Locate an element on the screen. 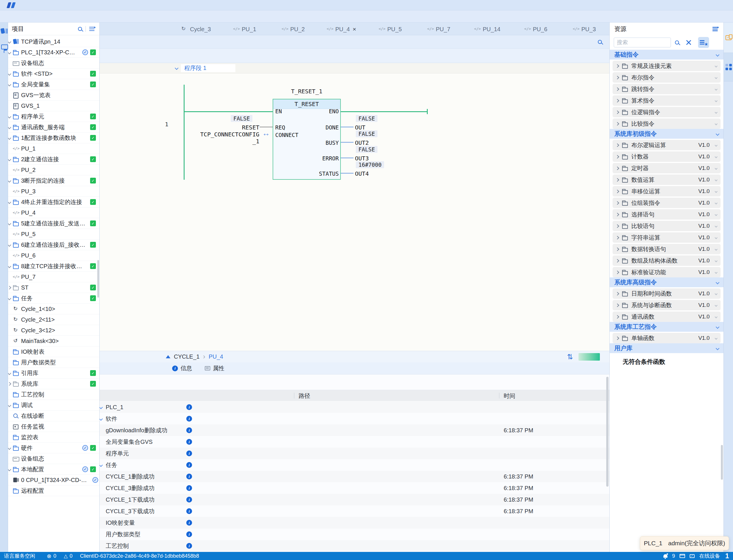  tree-item-maintask: MainTask<30> is located at coordinates (54, 341).